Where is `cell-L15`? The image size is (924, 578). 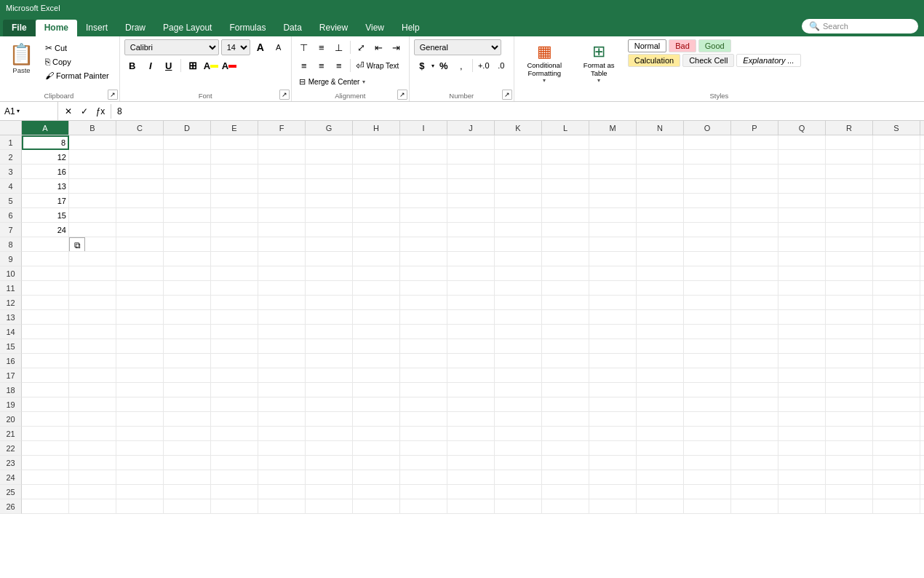
cell-L15 is located at coordinates (566, 347).